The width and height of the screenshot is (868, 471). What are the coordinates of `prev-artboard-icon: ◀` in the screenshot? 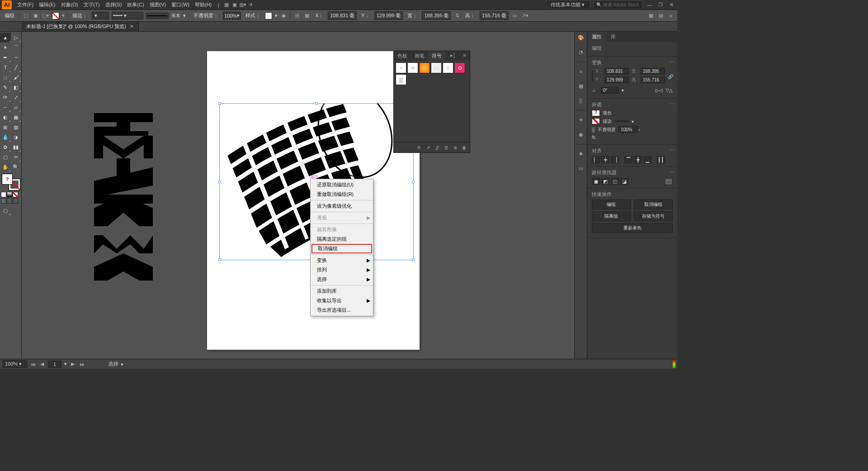 It's located at (42, 364).